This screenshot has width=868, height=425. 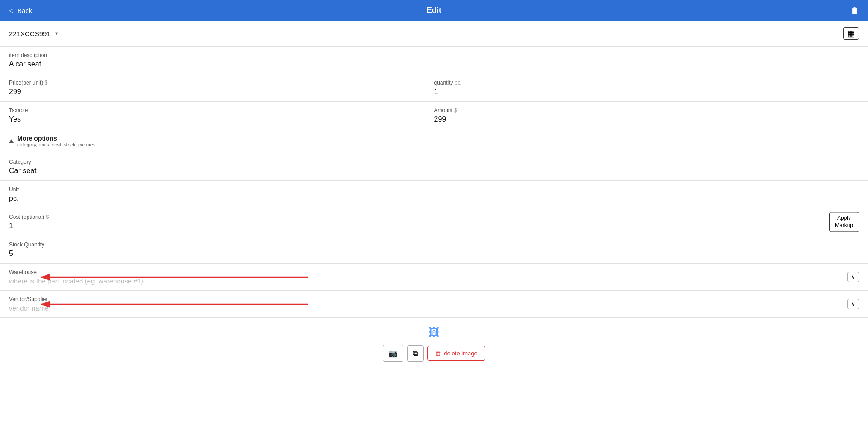 I want to click on copy-image-button: ⧉, so click(x=415, y=354).